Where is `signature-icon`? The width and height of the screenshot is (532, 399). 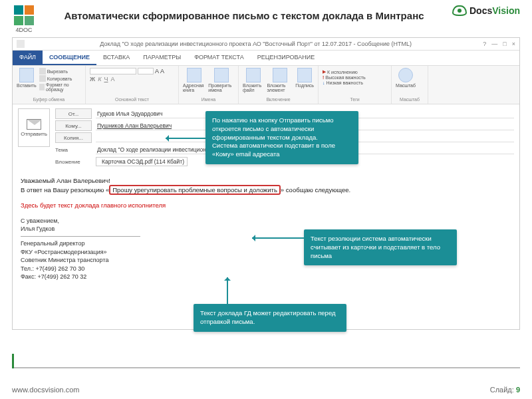 signature-icon is located at coordinates (305, 75).